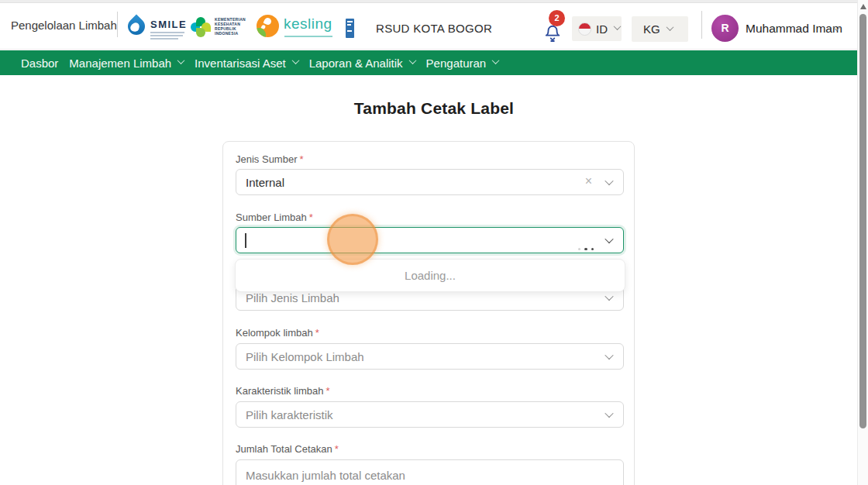 Image resolution: width=868 pixels, height=485 pixels. What do you see at coordinates (652, 29) in the screenshot?
I see `unit-code: KG` at bounding box center [652, 29].